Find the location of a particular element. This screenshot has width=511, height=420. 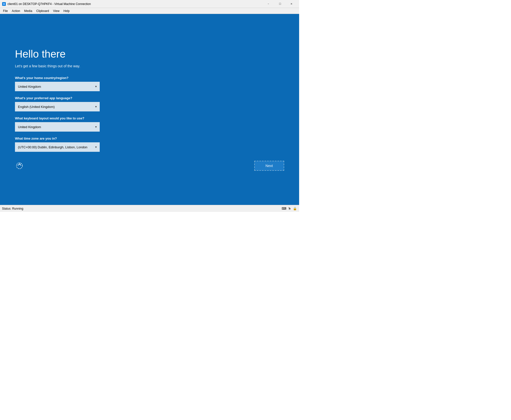

statusbar-icons: ⌨ 🖱 🔒 is located at coordinates (289, 209).